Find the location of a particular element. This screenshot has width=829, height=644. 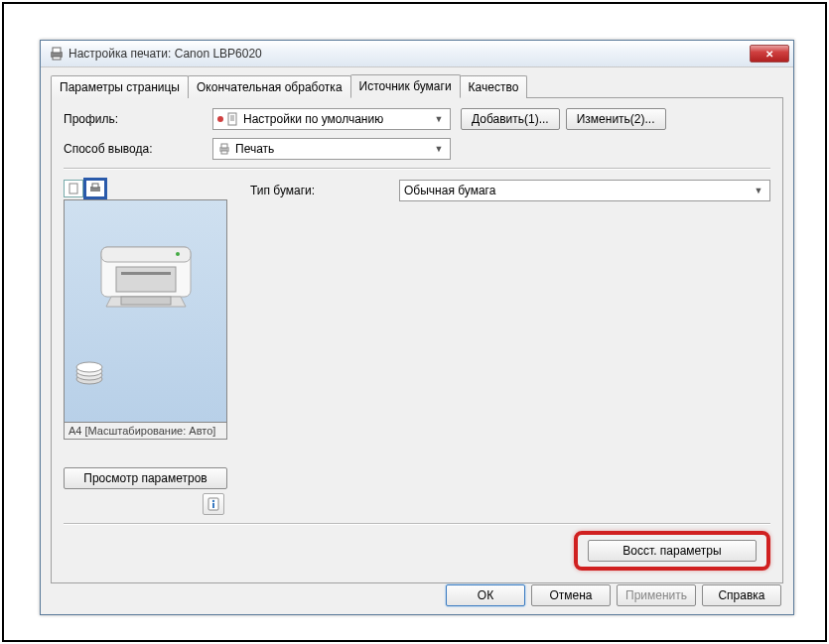

paper-type-label: Тип бумаги: is located at coordinates (325, 191).